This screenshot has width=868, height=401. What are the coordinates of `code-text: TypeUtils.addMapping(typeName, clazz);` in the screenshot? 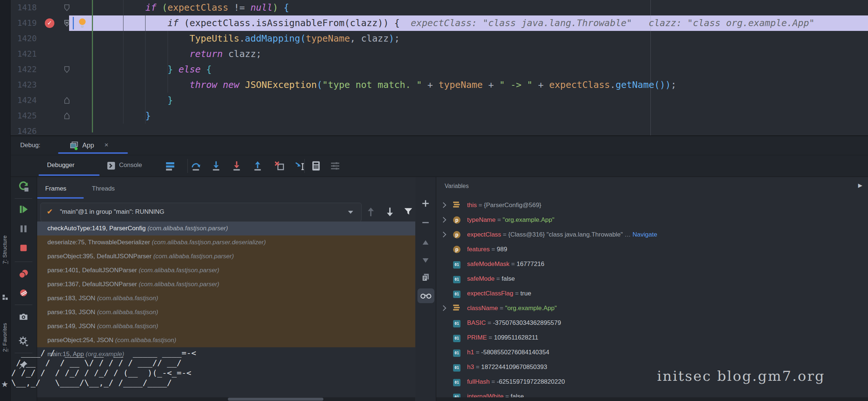 It's located at (251, 39).